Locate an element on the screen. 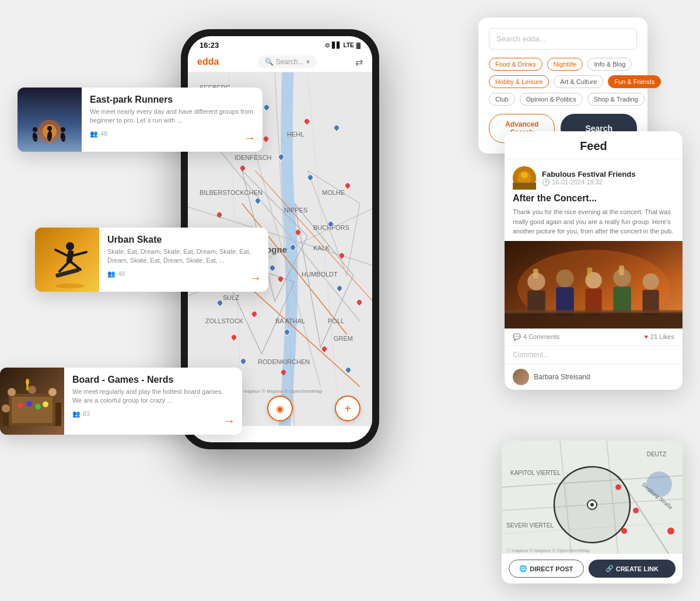 This screenshot has width=700, height=601. map-label-zollstock: ZOLLSTOCK is located at coordinates (224, 321).